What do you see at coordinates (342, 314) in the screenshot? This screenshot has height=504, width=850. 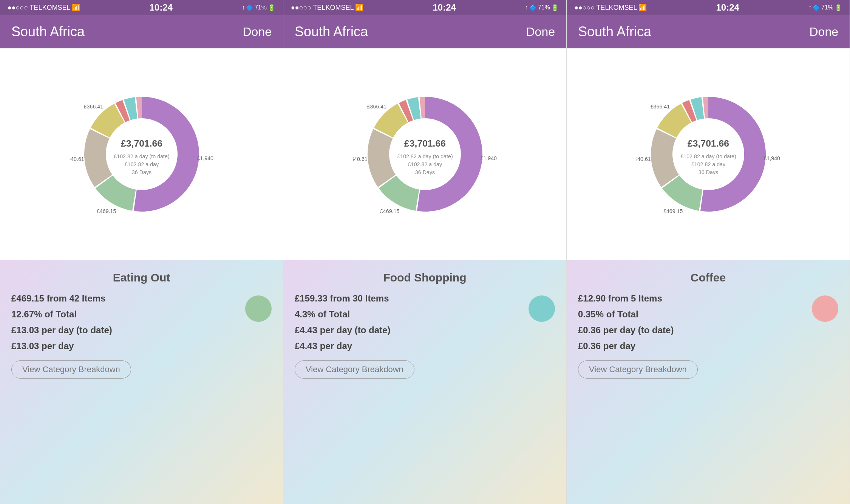 I see `percentage-row: 4.3% of Total` at bounding box center [342, 314].